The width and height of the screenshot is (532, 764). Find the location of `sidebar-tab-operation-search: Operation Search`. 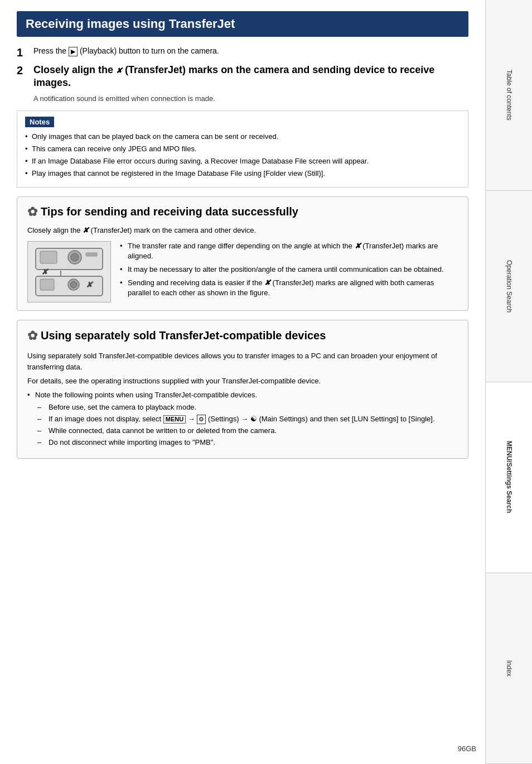

sidebar-tab-operation-search: Operation Search is located at coordinates (509, 286).